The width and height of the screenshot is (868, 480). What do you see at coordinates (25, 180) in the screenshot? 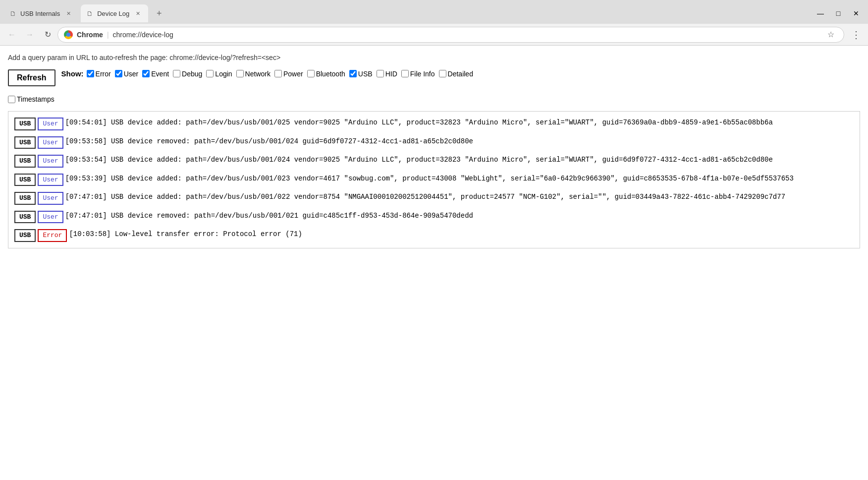
I see `type-badge-3: USB` at bounding box center [25, 180].